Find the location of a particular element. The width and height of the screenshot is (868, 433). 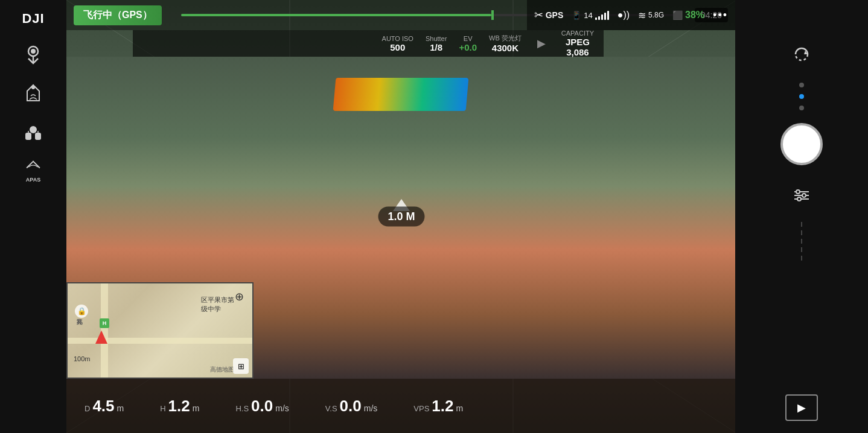

d-value: 4.5 is located at coordinates (103, 406).